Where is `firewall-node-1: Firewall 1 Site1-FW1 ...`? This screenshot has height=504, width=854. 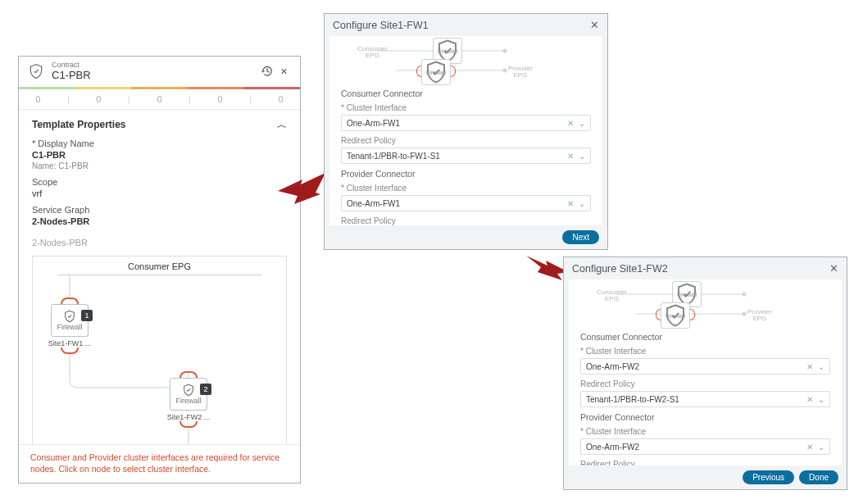
firewall-node-1: Firewall 1 Site1-FW1 ... is located at coordinates (70, 326).